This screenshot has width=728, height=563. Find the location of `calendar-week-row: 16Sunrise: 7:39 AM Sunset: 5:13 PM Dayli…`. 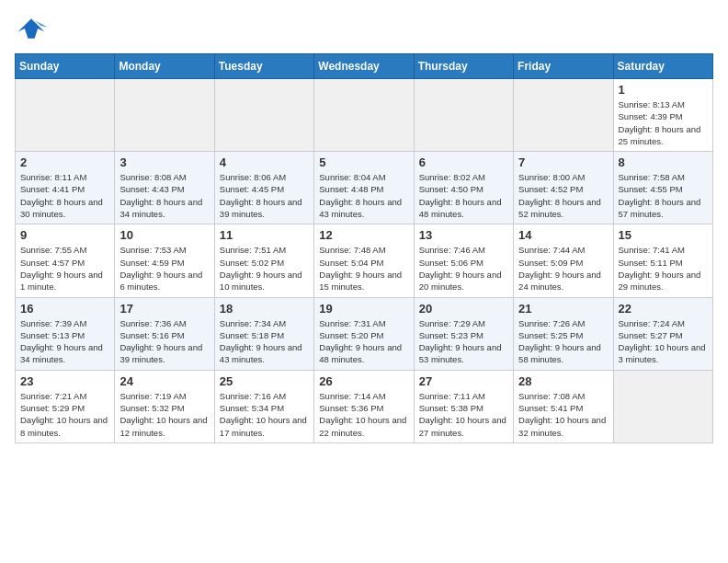

calendar-week-row: 16Sunrise: 7:39 AM Sunset: 5:13 PM Dayli… is located at coordinates (364, 333).